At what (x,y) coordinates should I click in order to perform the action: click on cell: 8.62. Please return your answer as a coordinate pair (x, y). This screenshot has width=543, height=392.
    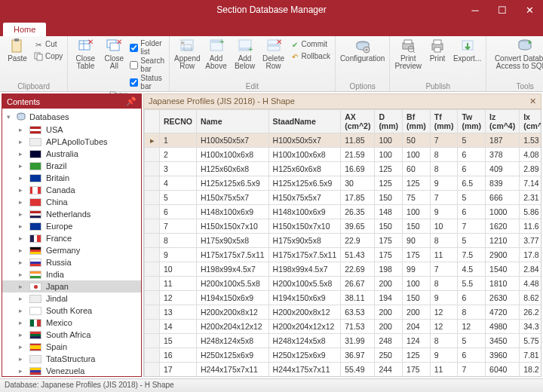
    Looking at the image, I should click on (531, 299).